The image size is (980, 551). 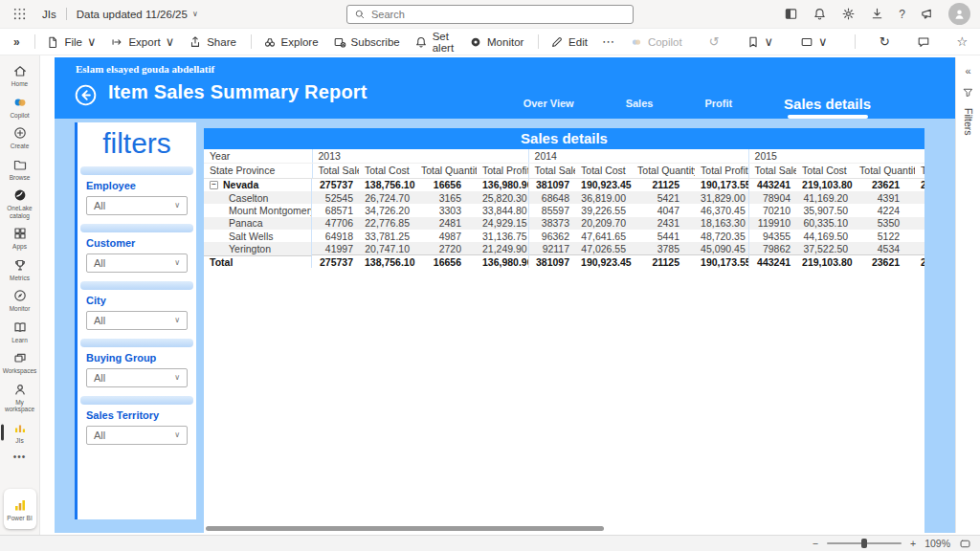 What do you see at coordinates (565, 210) in the screenshot?
I see `table-row-mount-montgomery: Mount Montgomery6857134,726.20330333,844…` at bounding box center [565, 210].